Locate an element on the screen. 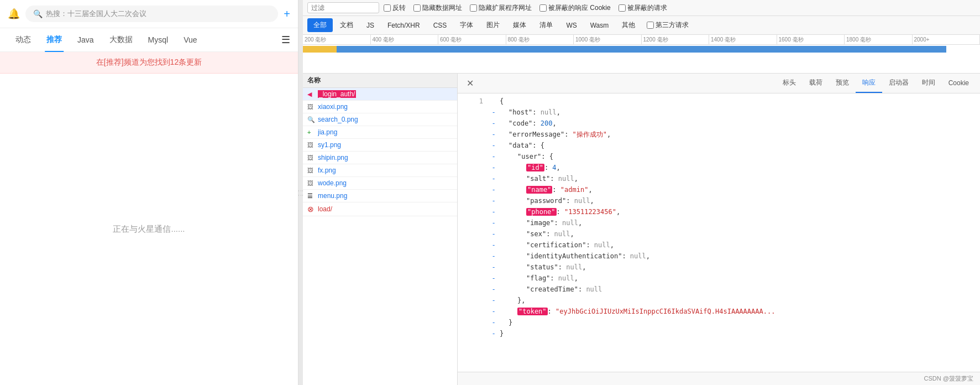 The image size is (980, 385). bottom-bar: CSDN @菠菠萝宝 is located at coordinates (719, 378).